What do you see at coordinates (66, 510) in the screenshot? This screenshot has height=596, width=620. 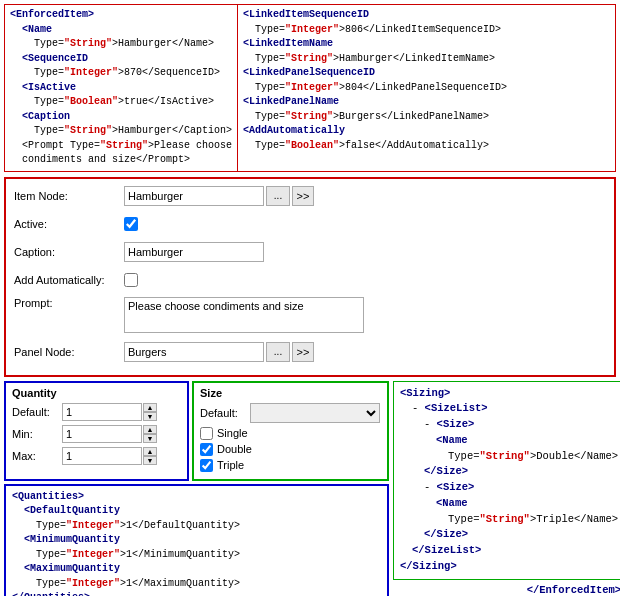 I see `xml-defqty-open: <DefaultQuantity` at bounding box center [66, 510].